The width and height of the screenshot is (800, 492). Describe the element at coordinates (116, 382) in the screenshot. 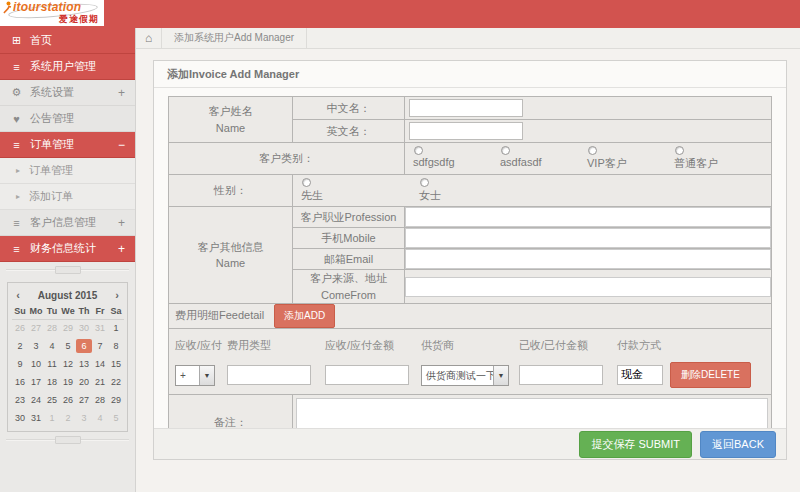

I see `calendar-day: 22` at that location.